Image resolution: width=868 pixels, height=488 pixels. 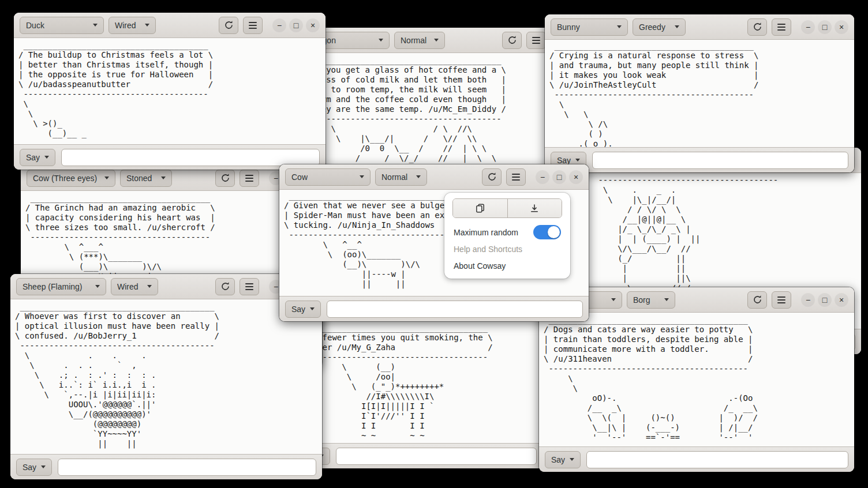 I want to click on titlebar: Bunny Greedy − □ ×, so click(x=699, y=27).